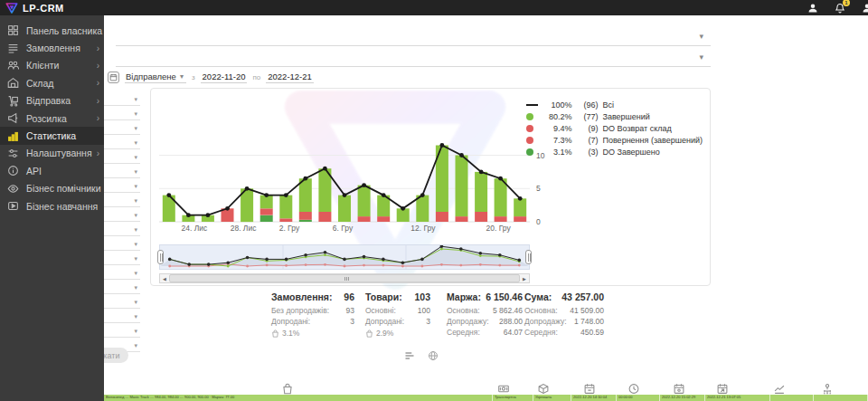 This screenshot has height=401, width=868. Describe the element at coordinates (559, 140) in the screenshot. I see `legend-percent: 7.3%` at that location.